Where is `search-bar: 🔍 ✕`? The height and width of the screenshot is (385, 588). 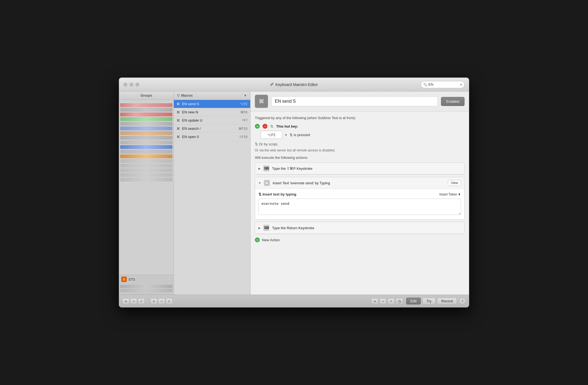
search-bar: 🔍 ✕ is located at coordinates (443, 85).